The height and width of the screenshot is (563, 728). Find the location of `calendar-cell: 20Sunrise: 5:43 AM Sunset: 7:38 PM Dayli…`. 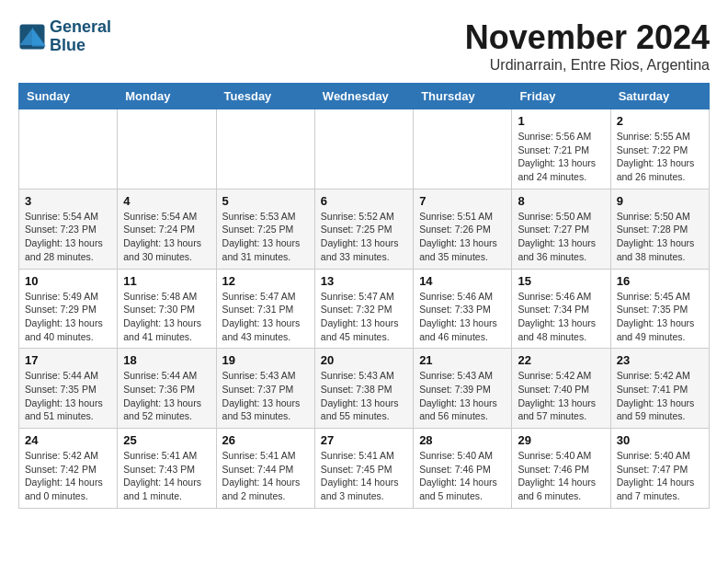

calendar-cell: 20Sunrise: 5:43 AM Sunset: 7:38 PM Dayli… is located at coordinates (364, 388).